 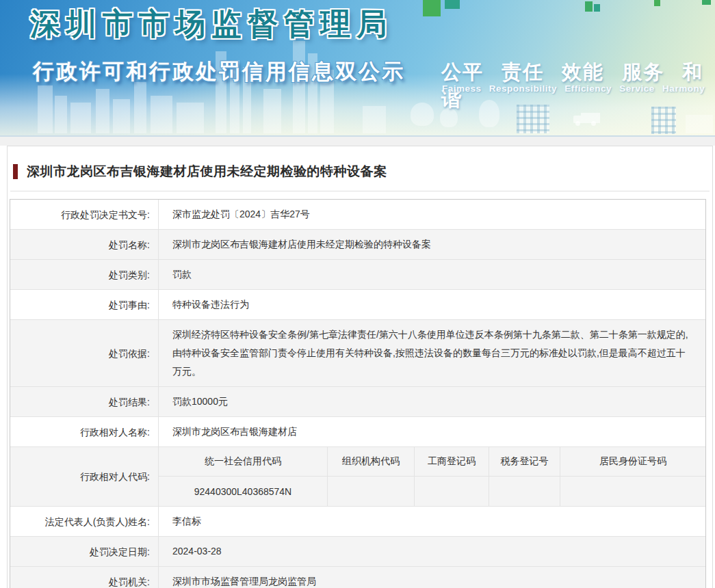 I want to click on row-label: 处罚名称:, so click(x=85, y=245).